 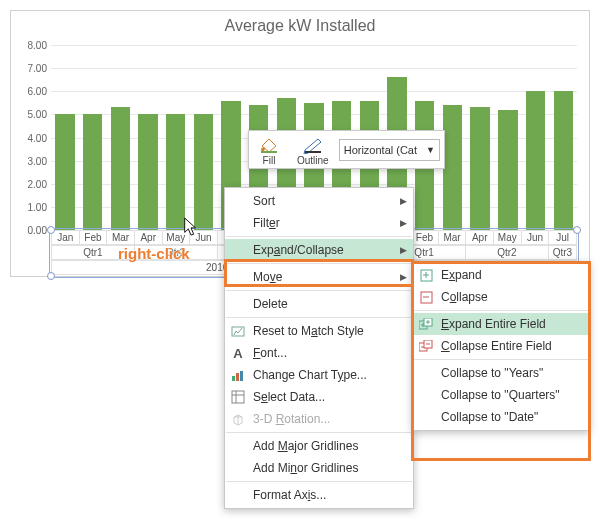 I want to click on outline-icon, so click(x=313, y=145).